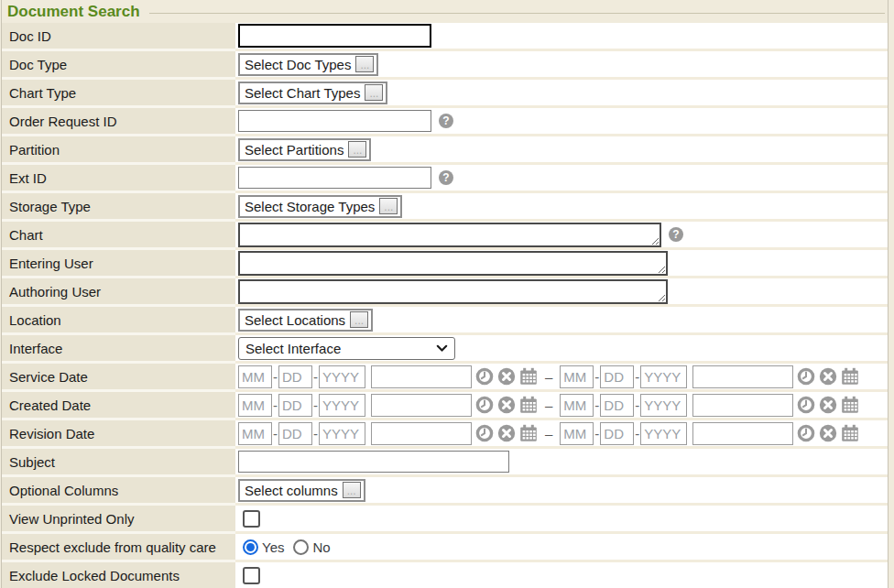  I want to click on storage-type-picker-label: Select Storage Types, so click(310, 207).